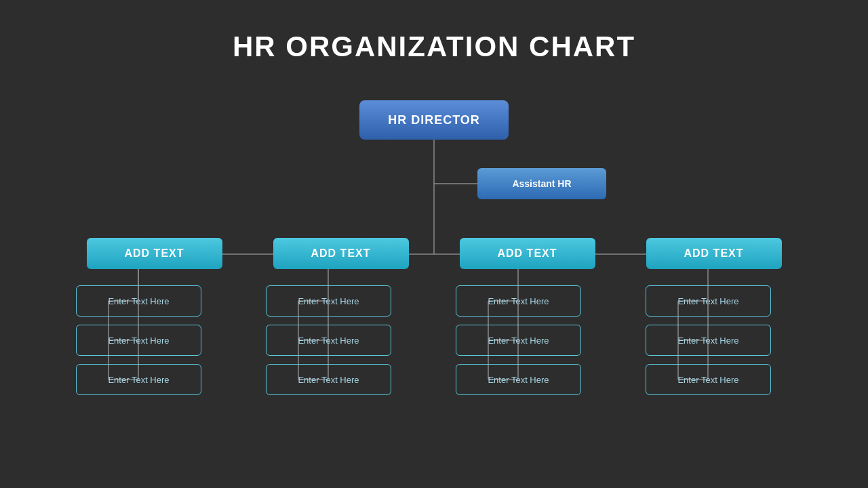  I want to click on enter-text-1-2: Enter Text Here, so click(138, 340).